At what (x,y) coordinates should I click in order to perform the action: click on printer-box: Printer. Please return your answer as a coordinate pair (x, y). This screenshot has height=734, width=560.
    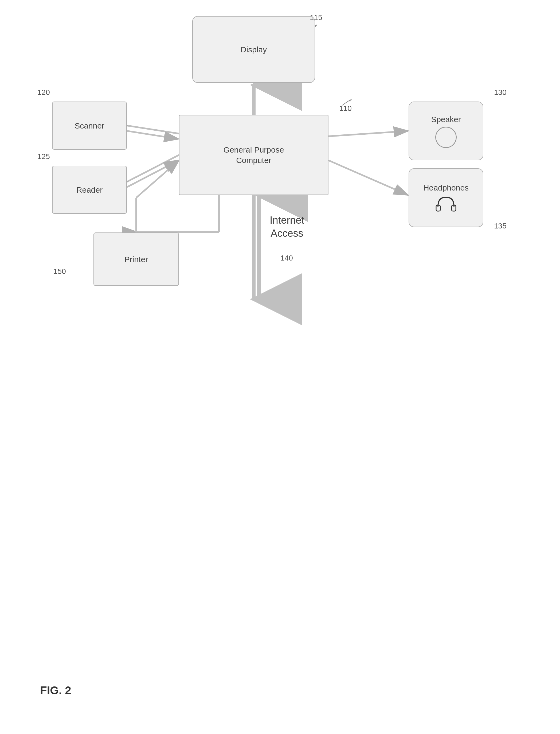
    Looking at the image, I should click on (136, 259).